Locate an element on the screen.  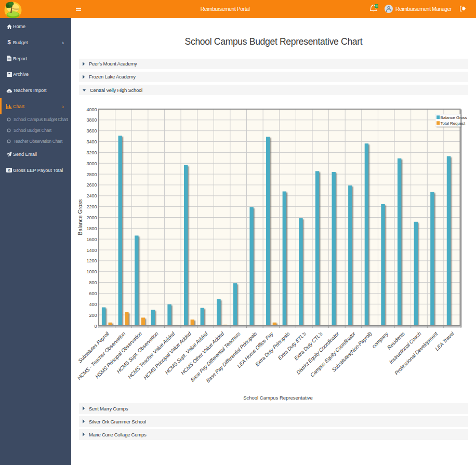
svg-text: 2800 is located at coordinates (91, 175).